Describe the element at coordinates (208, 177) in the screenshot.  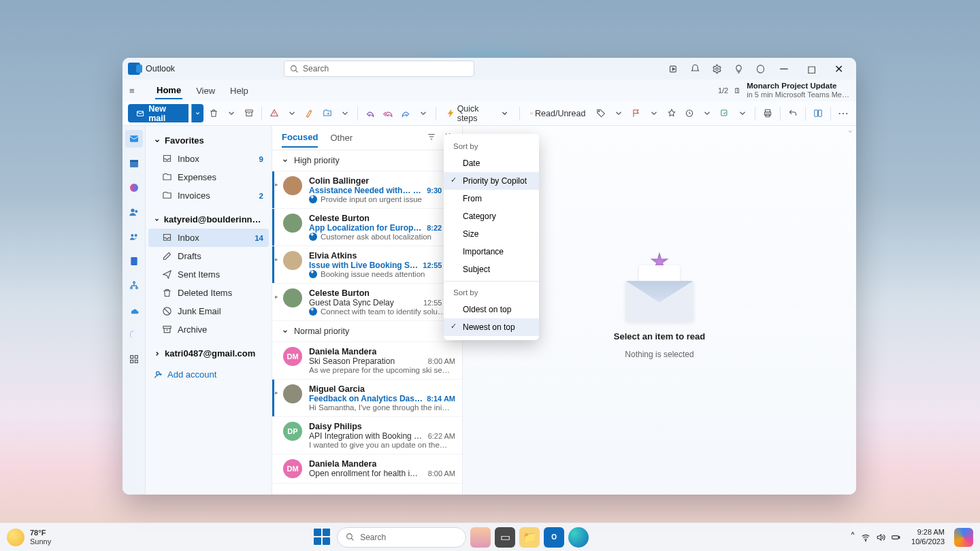
I see `folder-expenses: Expenses` at that location.